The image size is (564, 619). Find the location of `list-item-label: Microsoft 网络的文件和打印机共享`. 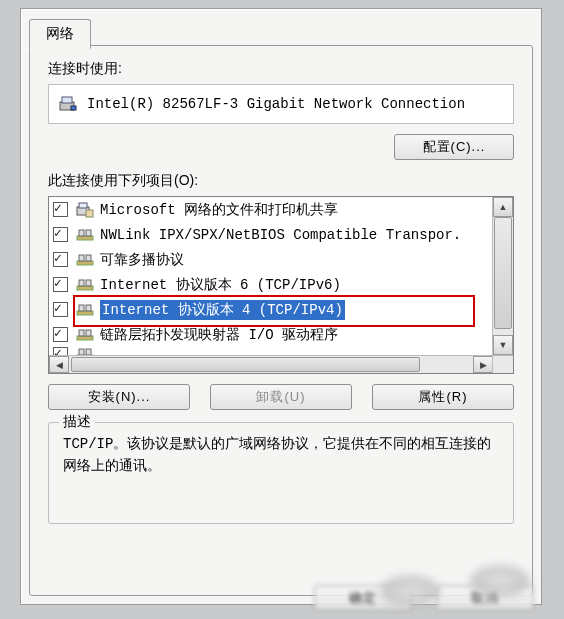

list-item-label: Microsoft 网络的文件和打印机共享 is located at coordinates (219, 210).